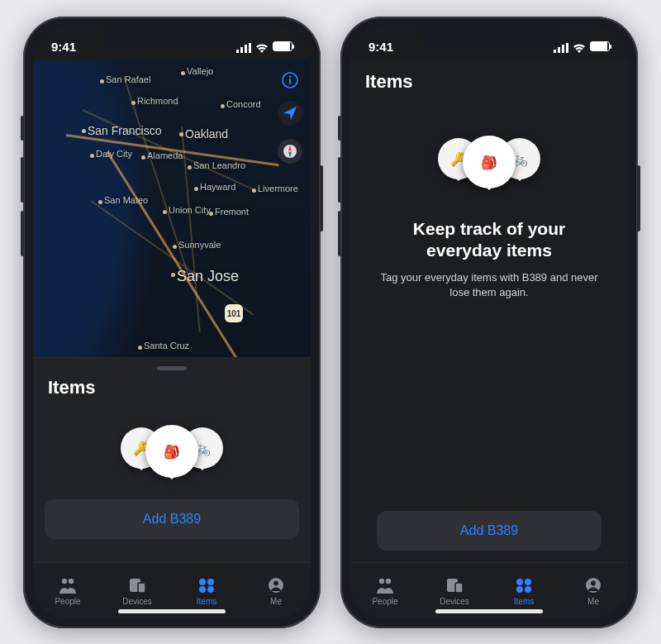 Image resolution: width=661 pixels, height=644 pixels. I want to click on hero-subtitle: Tag your everyday items with B389 and ne…, so click(489, 285).